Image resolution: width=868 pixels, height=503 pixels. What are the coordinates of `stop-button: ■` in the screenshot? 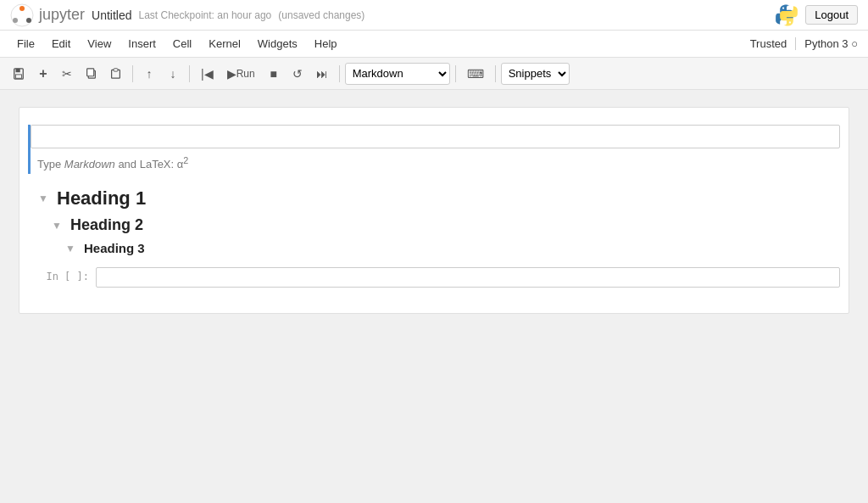 It's located at (274, 74).